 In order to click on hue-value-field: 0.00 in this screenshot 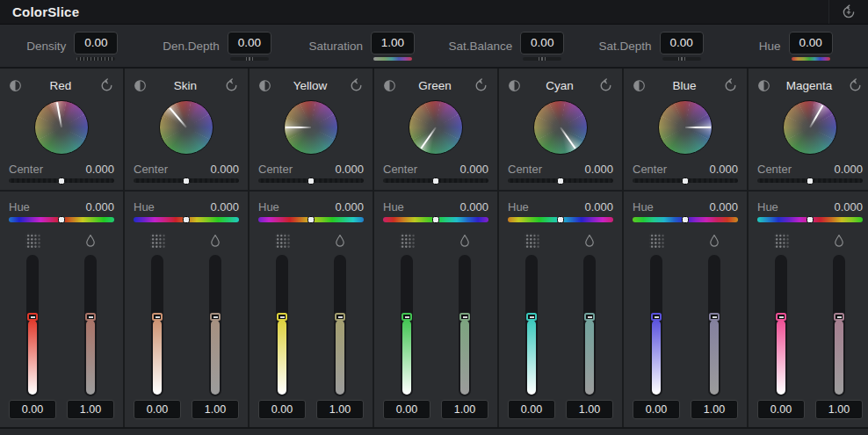, I will do `click(811, 43)`.